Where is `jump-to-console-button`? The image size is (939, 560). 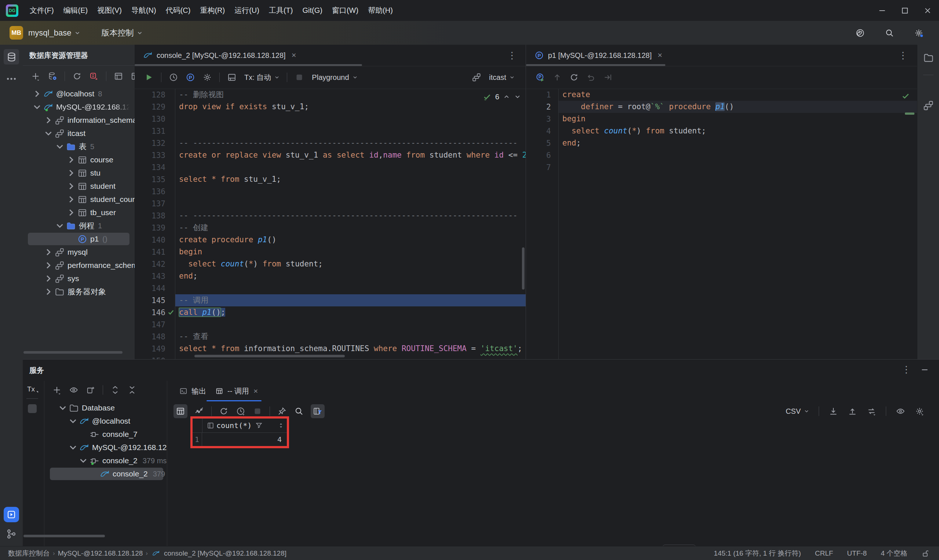 jump-to-console-button is located at coordinates (608, 77).